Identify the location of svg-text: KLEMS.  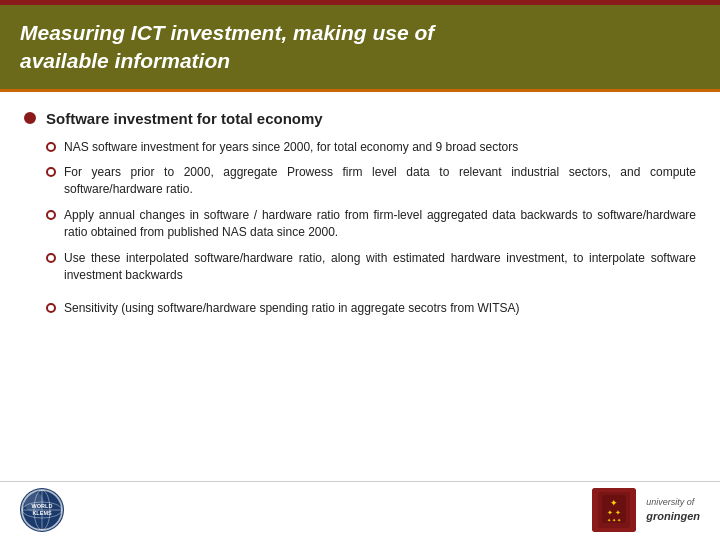
(42, 513).